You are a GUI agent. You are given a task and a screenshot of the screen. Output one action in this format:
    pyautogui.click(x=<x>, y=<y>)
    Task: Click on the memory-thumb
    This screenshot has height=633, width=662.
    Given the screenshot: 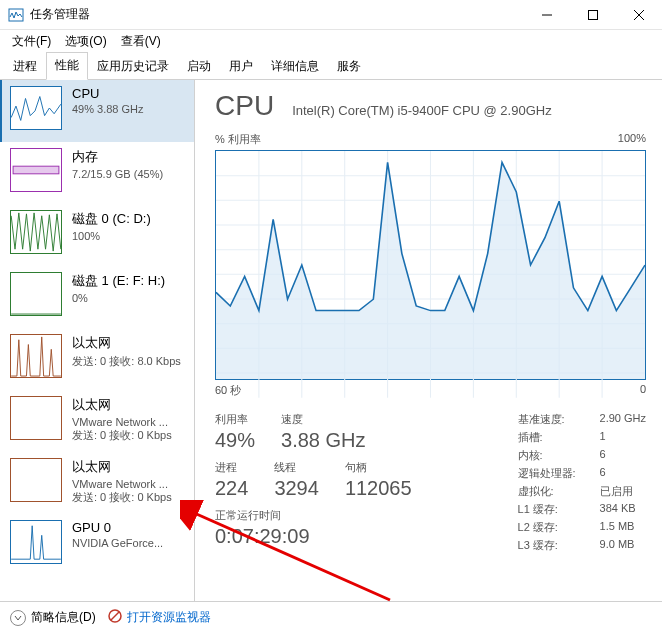 What is the action you would take?
    pyautogui.click(x=36, y=170)
    